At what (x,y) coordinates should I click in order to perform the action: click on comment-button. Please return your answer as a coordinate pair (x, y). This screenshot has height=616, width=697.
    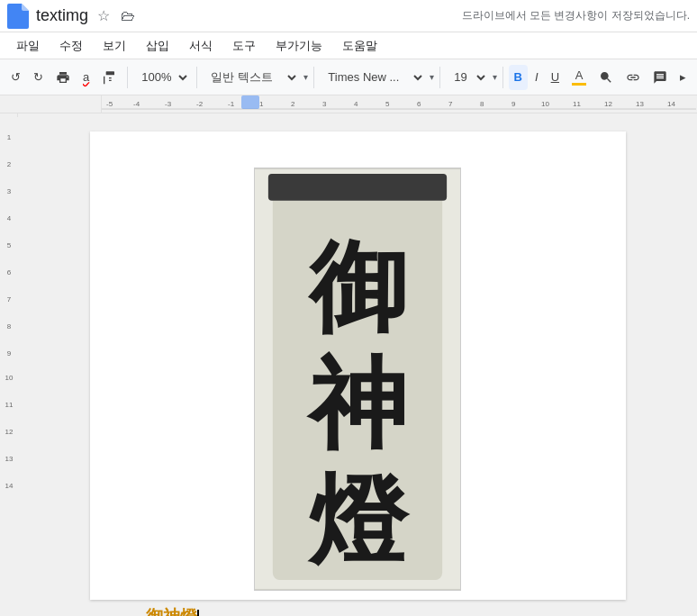
    Looking at the image, I should click on (660, 77).